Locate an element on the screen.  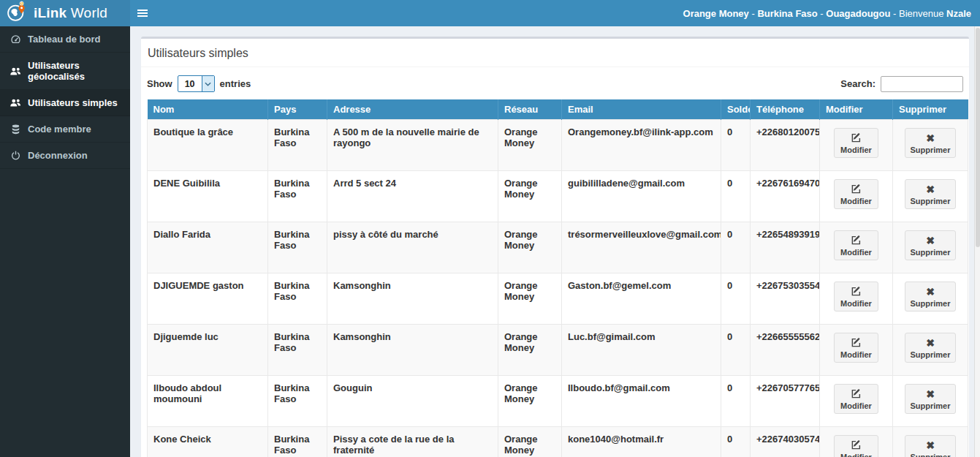
operator-name: Orange Money is located at coordinates (716, 13).